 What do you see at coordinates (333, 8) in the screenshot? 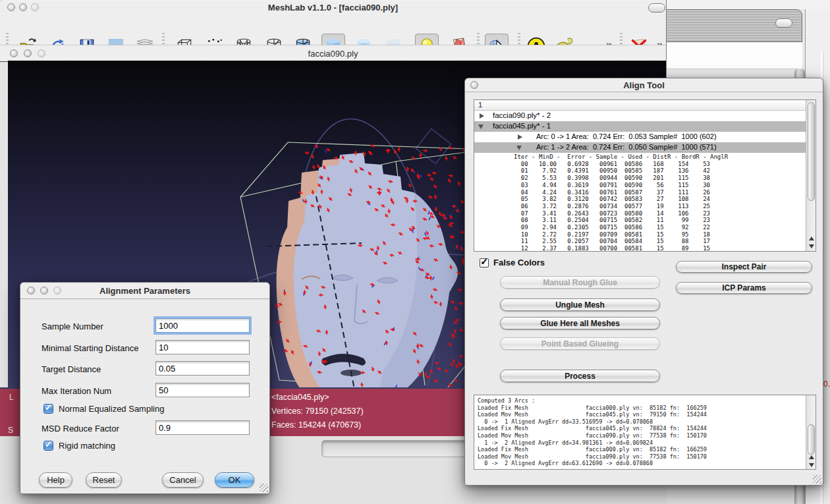
I see `main-window-title: MeshLab v1.1.0 - [faccia090.ply]` at bounding box center [333, 8].